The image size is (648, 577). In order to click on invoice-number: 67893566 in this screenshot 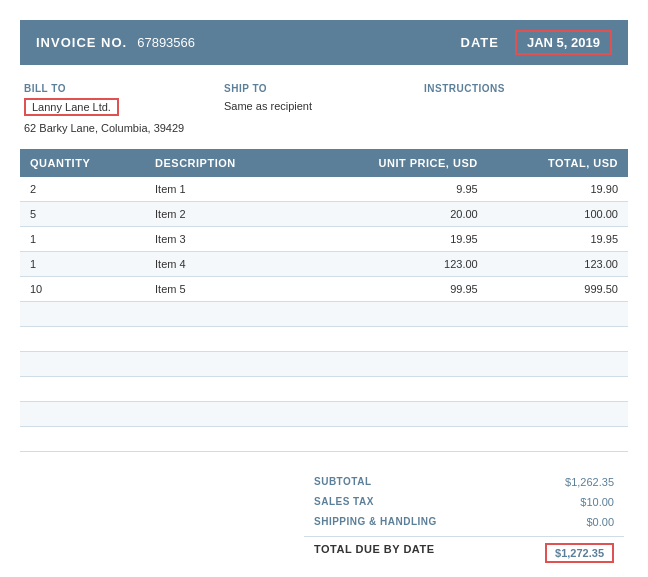, I will do `click(166, 42)`.